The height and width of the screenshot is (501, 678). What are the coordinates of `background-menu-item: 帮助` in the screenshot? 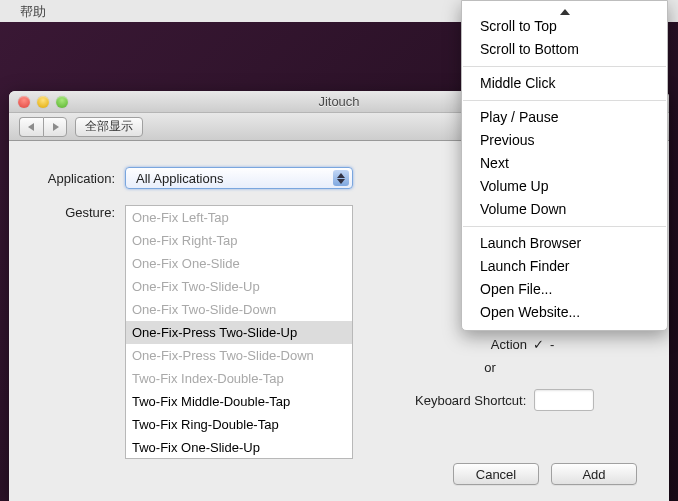 It's located at (33, 12).